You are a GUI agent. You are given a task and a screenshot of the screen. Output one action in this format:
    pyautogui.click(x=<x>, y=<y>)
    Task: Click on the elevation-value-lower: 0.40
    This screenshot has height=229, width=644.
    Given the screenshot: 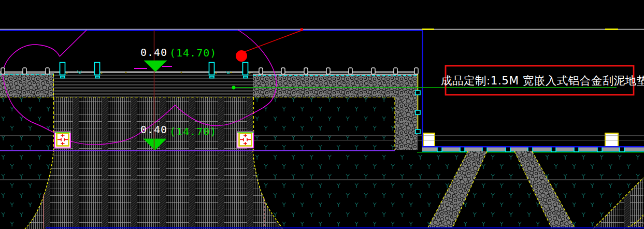 What is the action you would take?
    pyautogui.click(x=154, y=130)
    